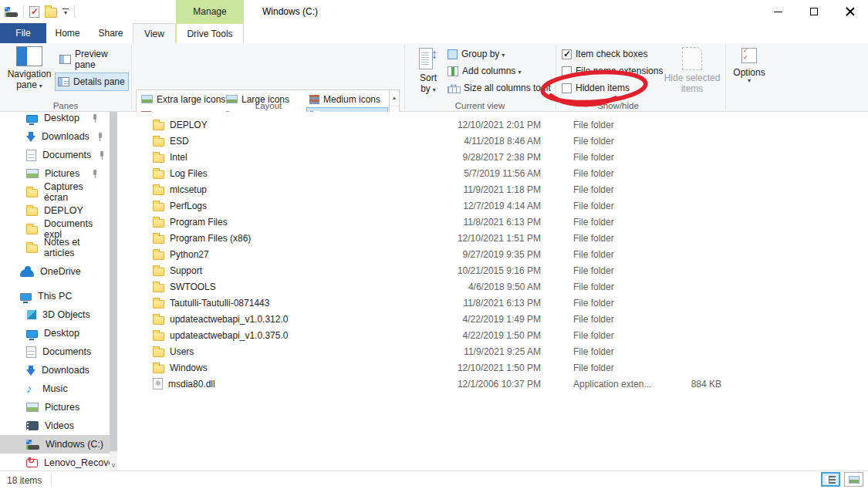  I want to click on video-icon, so click(32, 426).